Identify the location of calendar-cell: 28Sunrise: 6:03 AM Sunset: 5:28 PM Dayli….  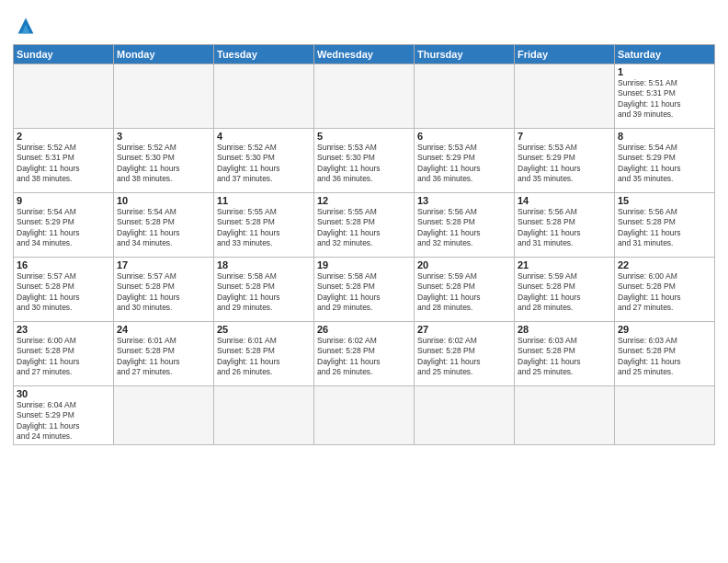
(564, 354).